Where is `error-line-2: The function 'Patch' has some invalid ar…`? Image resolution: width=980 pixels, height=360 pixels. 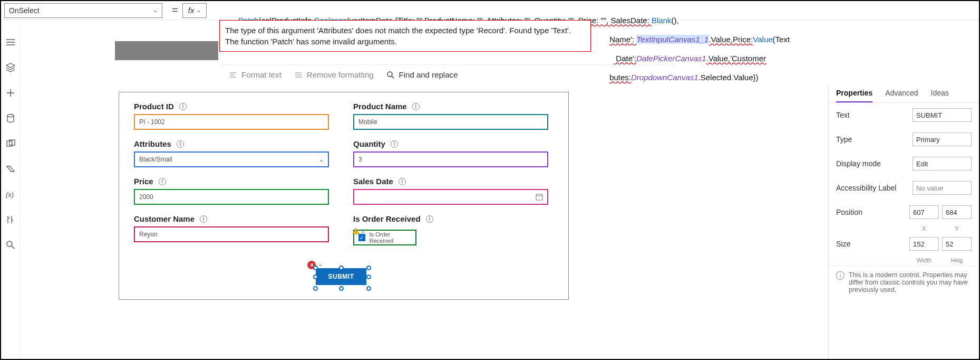
error-line-2: The function 'Patch' has some invalid ar… is located at coordinates (405, 41).